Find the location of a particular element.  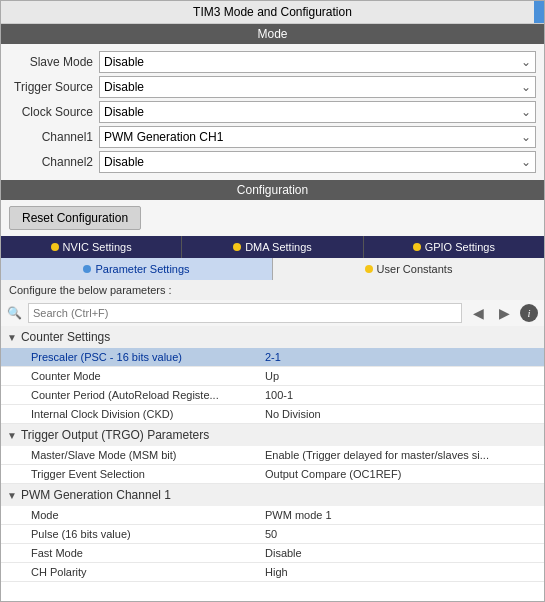

table-row: Trigger Event Selection Output Compare (… is located at coordinates (272, 474).